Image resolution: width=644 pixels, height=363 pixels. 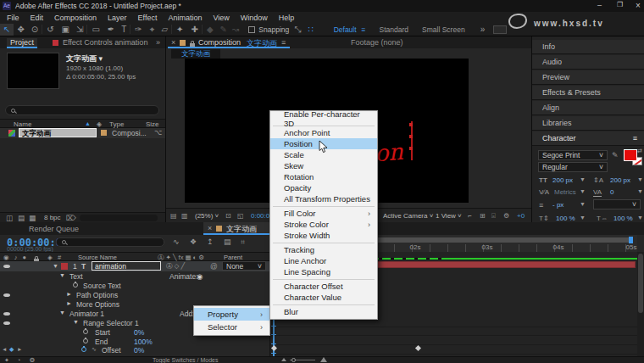 What do you see at coordinates (69, 293) in the screenshot?
I see `path-options-twirl-icon: ►` at bounding box center [69, 293].